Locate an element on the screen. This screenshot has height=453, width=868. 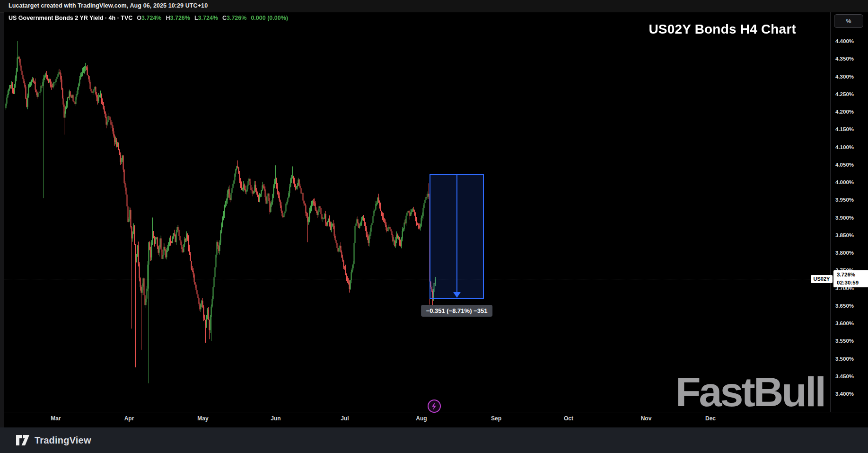
legend-close: C3.726% is located at coordinates (235, 18).